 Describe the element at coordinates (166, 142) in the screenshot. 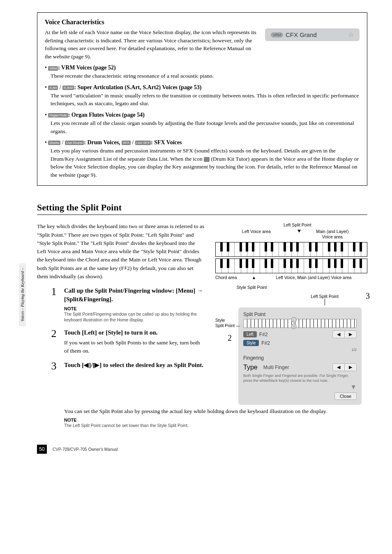

I see `bullet-sfx-head: : SFX Voices` at that location.